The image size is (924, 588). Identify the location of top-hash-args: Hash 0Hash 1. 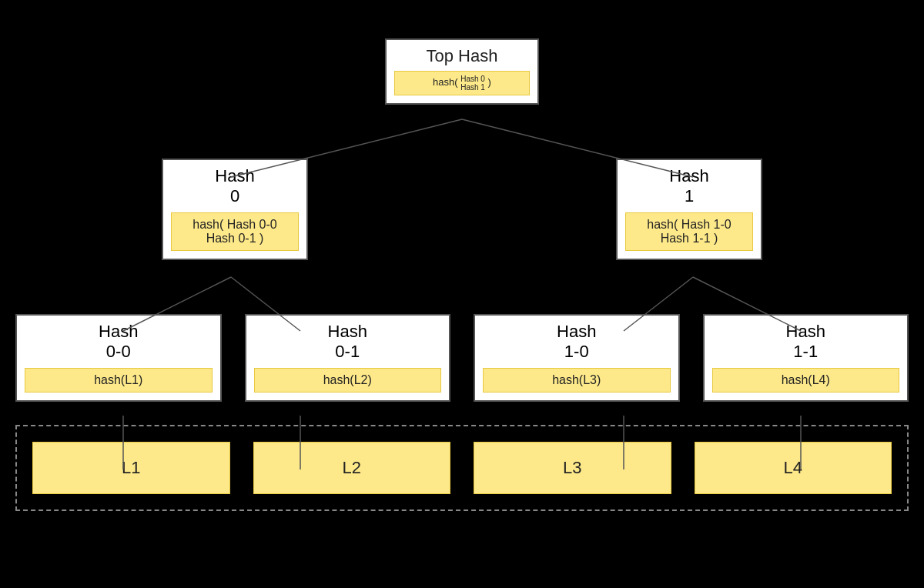
(473, 83).